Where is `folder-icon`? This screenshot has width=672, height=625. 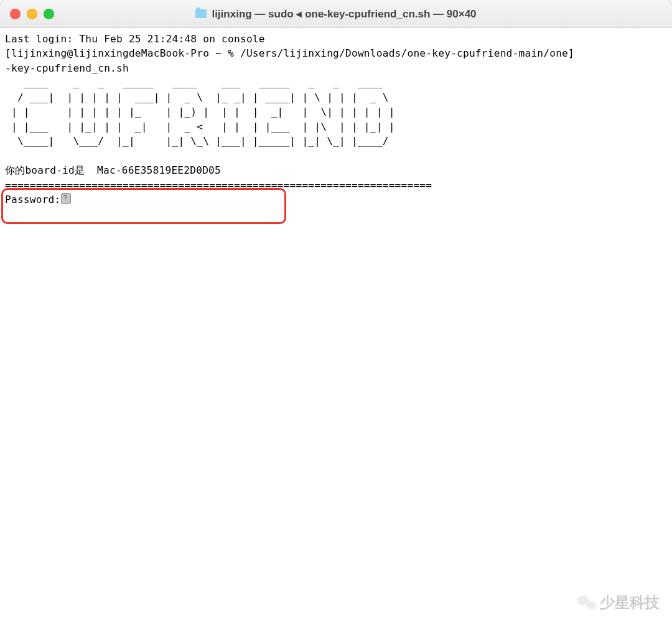 folder-icon is located at coordinates (201, 14).